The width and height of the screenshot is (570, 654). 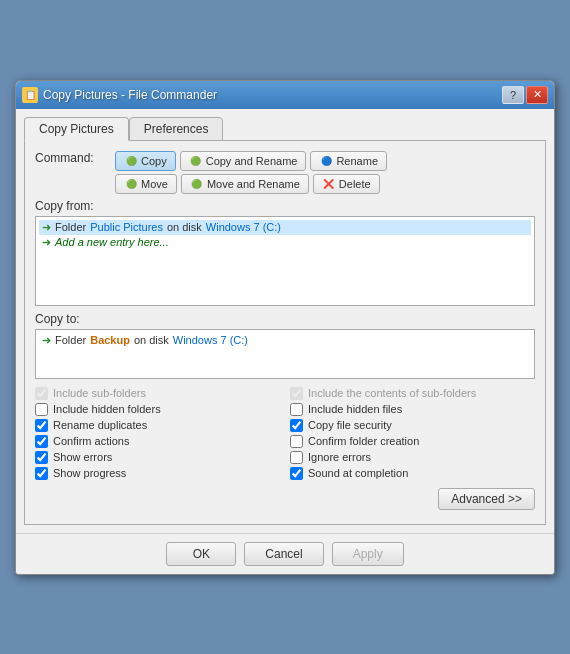 I want to click on disk-name-2: Windows 7 (C:), so click(x=210, y=340).